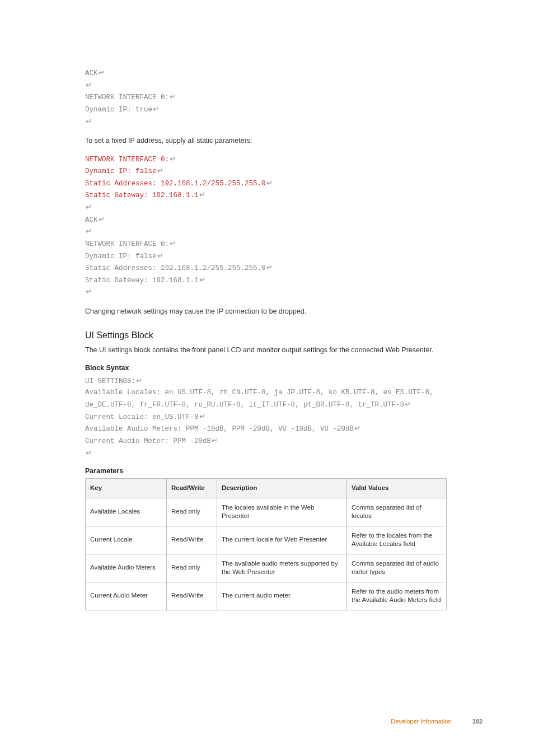 This screenshot has width=534, height=756. What do you see at coordinates (266, 417) in the screenshot?
I see `code-block-ui-settings: UI SETTINGS:↵Available Locales: en_US.UT…` at bounding box center [266, 417].